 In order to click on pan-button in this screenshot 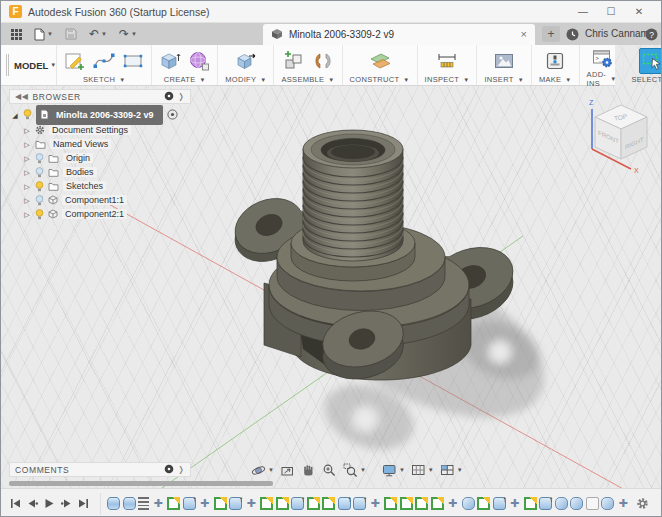, I will do `click(308, 470)`.